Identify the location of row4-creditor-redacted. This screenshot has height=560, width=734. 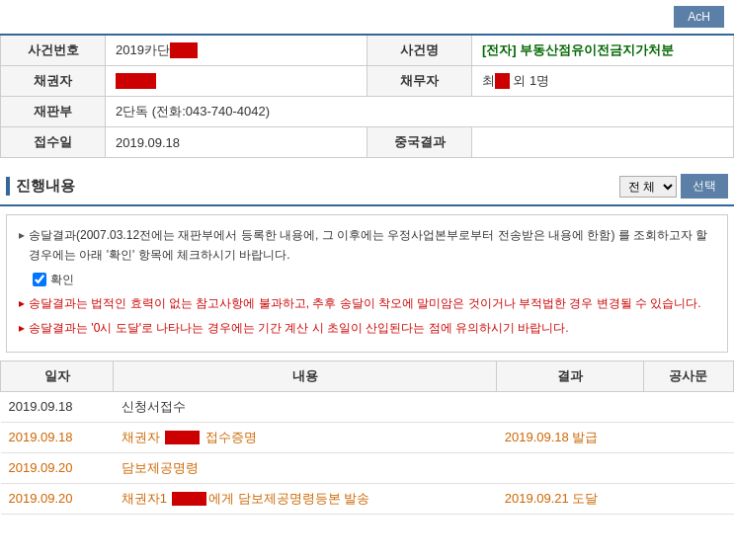
(190, 499).